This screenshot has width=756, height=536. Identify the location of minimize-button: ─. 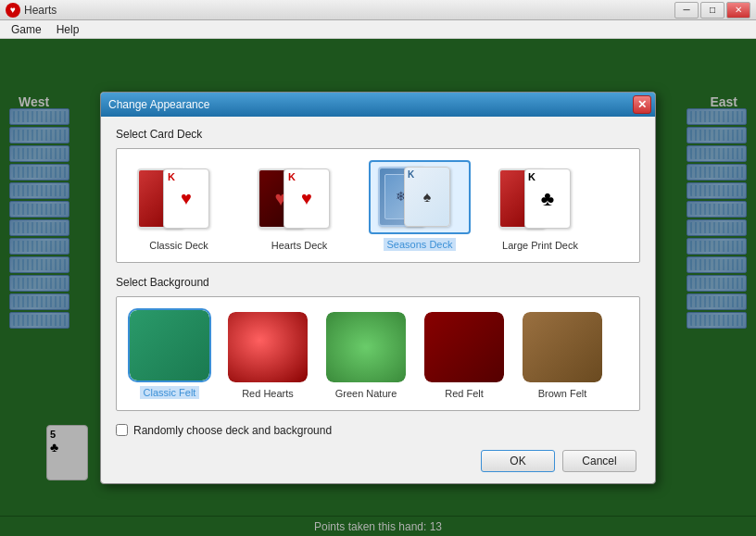
(687, 10).